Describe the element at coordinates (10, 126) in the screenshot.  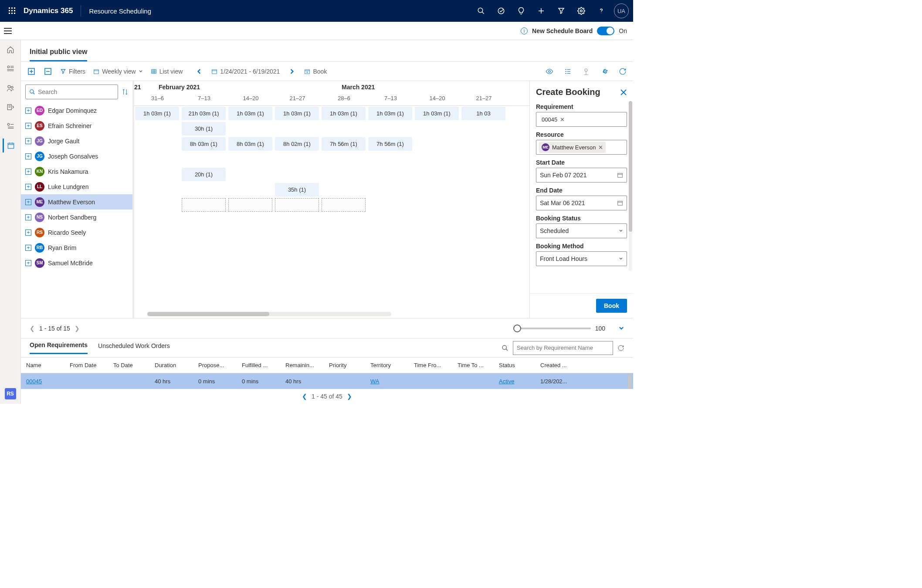
I see `list-check-icon` at that location.